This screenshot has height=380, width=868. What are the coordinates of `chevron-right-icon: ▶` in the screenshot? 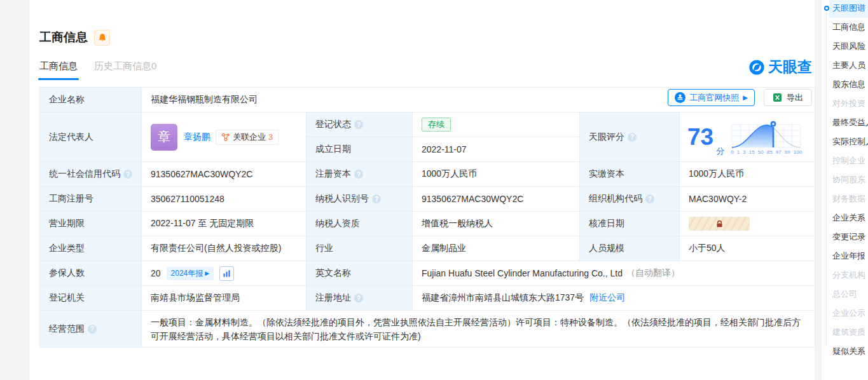 It's located at (207, 273).